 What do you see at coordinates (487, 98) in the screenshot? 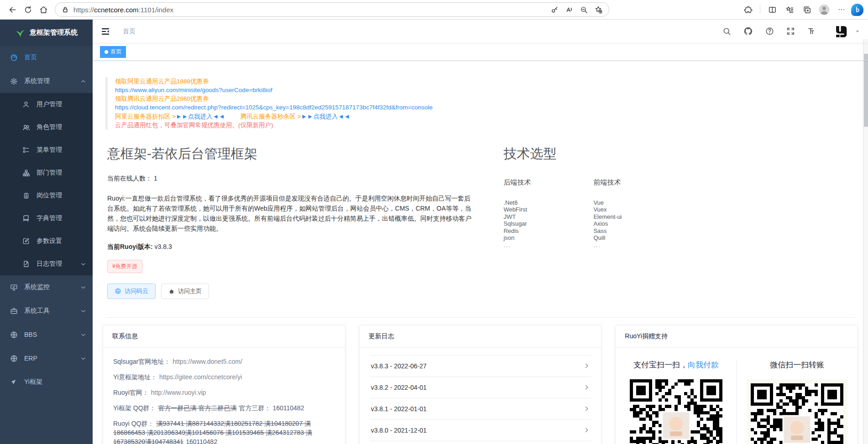
I see `promo-line-tencent-coupon: 领取腾讯云通用云产品2860优惠券` at bounding box center [487, 98].